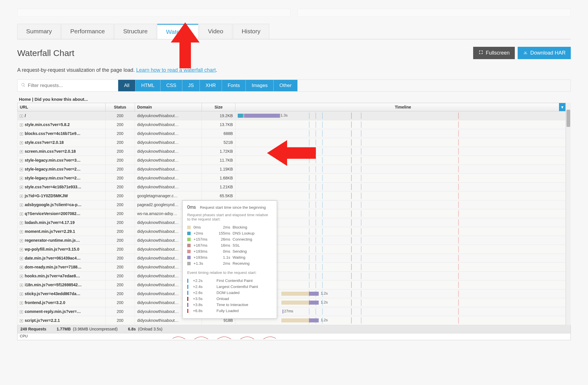  What do you see at coordinates (33, 329) in the screenshot?
I see `footer-requests: 249 Requests` at bounding box center [33, 329].